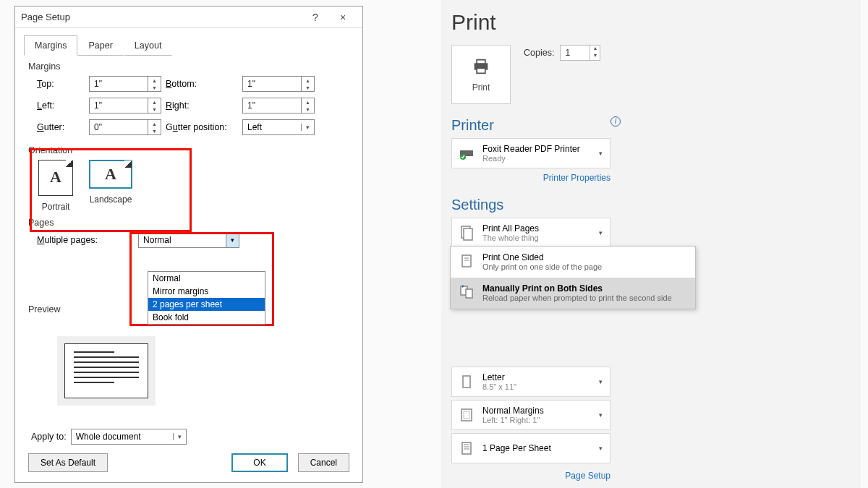  I want to click on margins-group-label: Margins, so click(195, 67).